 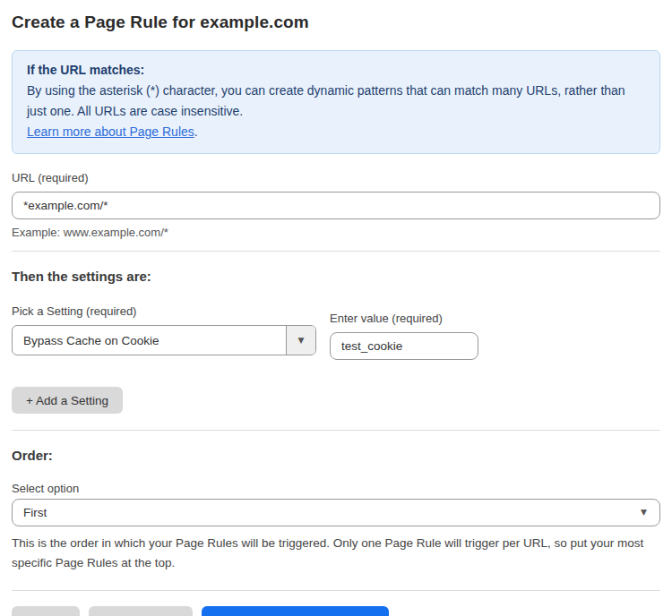 What do you see at coordinates (336, 101) in the screenshot?
I see `info-box-body: By using the asterisk (*) character, you…` at bounding box center [336, 101].